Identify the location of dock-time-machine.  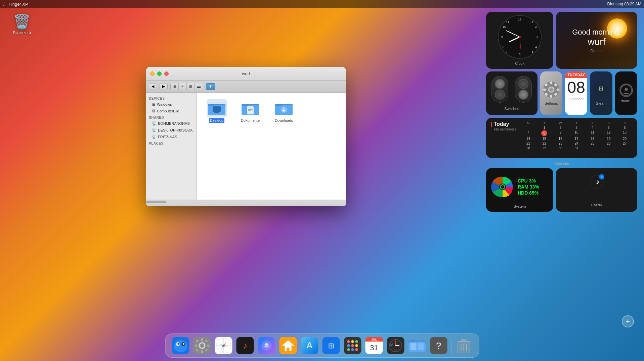
(395, 346).